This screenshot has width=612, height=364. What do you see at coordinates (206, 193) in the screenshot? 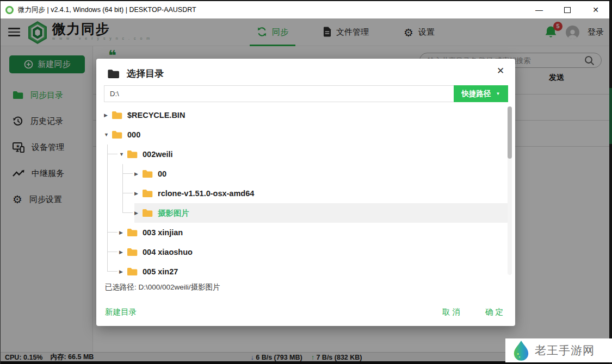
I see `tree-row-label: rclone-v1.51.0-osx-amd64` at bounding box center [206, 193].